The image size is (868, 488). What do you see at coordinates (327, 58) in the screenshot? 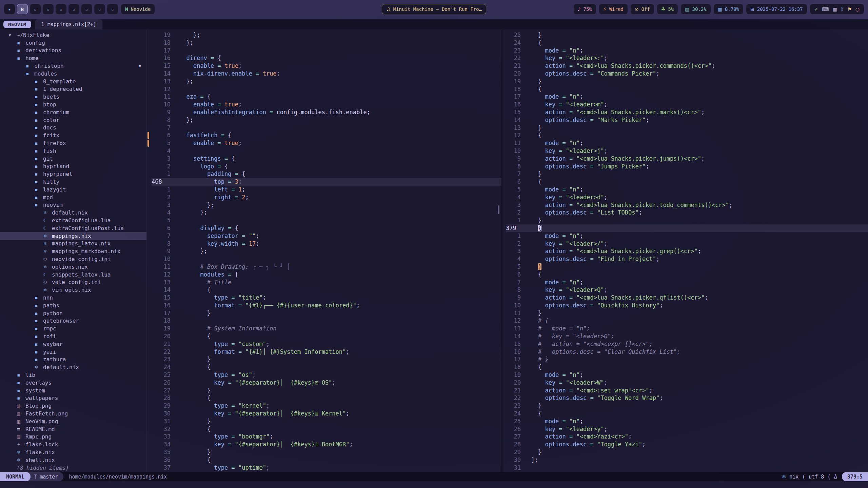
I see `code-line: 16 direnv = {` at bounding box center [327, 58].